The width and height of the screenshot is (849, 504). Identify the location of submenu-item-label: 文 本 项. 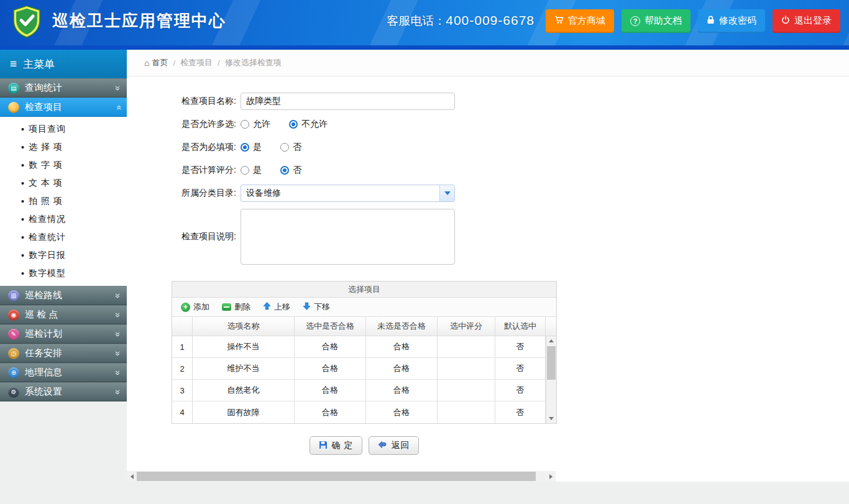
(46, 183).